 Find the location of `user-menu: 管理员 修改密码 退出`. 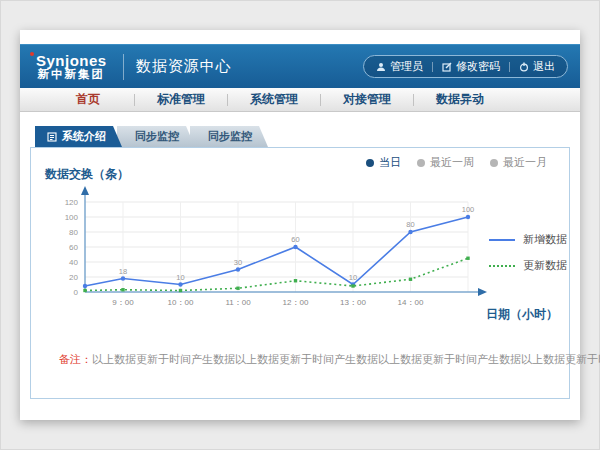

user-menu: 管理员 修改密码 退出 is located at coordinates (466, 66).